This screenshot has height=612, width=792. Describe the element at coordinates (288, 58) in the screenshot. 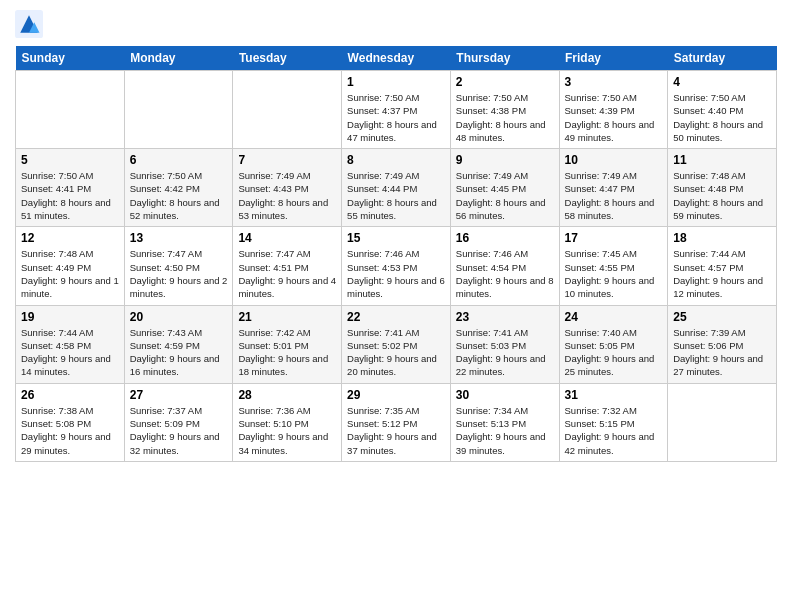

I see `weekday-header-tuesday: Tuesday` at that location.